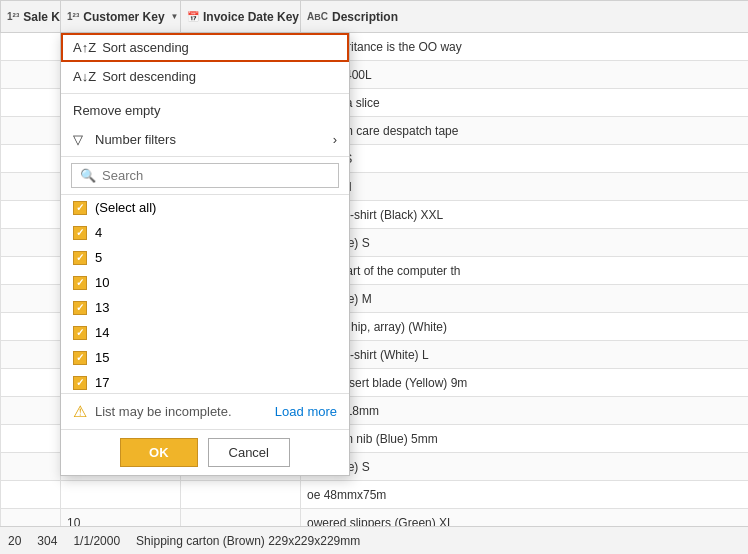 This screenshot has width=748, height=554. I want to click on number-filters-item: ▽ Number filters ›, so click(205, 140).